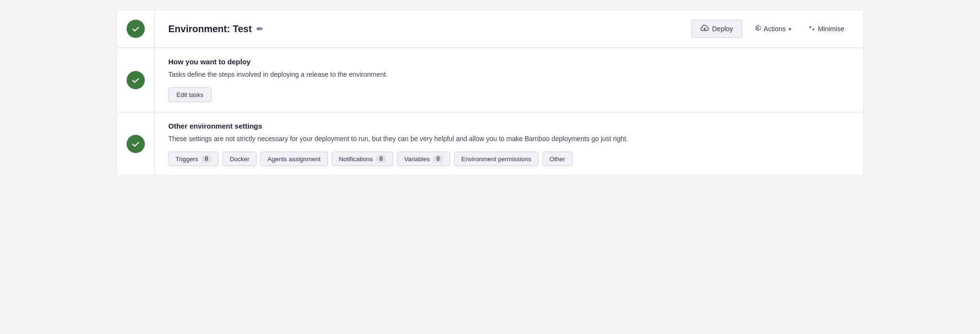 The height and width of the screenshot is (334, 980). Describe the element at coordinates (509, 80) in the screenshot. I see `deploy-content: How you want to deploy Tasks define the …` at that location.